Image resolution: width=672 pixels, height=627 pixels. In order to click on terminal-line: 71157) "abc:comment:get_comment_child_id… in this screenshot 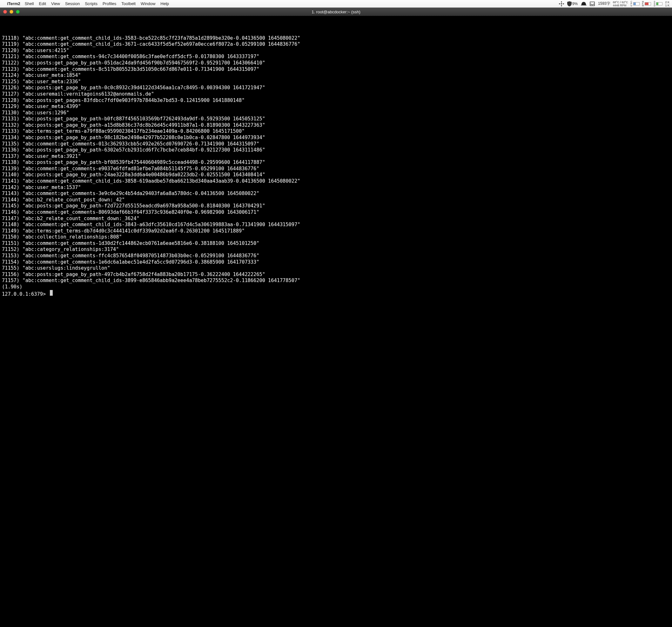, I will do `click(336, 281)`.